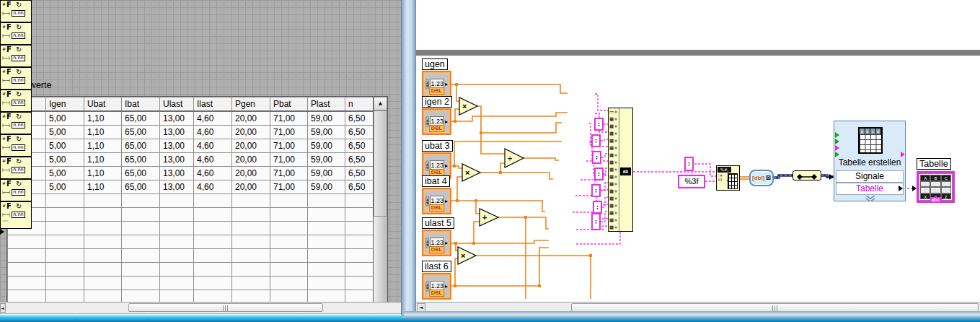  What do you see at coordinates (620, 112) in the screenshot?
I see `concat-input-row: ▭+` at bounding box center [620, 112].